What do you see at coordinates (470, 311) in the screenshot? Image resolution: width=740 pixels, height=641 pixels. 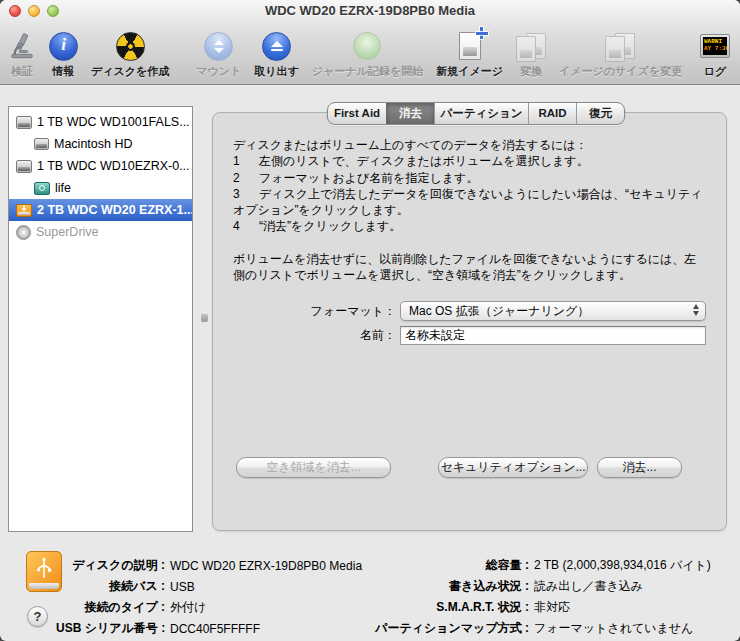 I see `format-row: フォーマット： Mac OS 拡張（ジャーナリング）` at bounding box center [470, 311].